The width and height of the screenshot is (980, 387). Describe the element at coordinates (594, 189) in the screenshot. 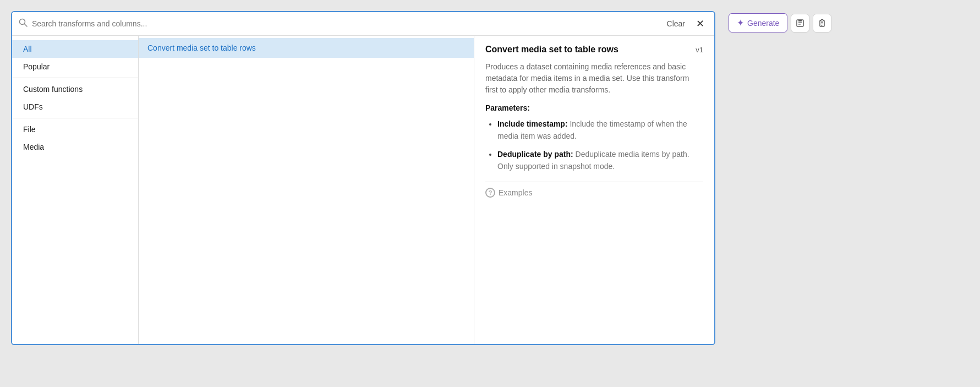

I see `examples-bar: ? Examples` at that location.